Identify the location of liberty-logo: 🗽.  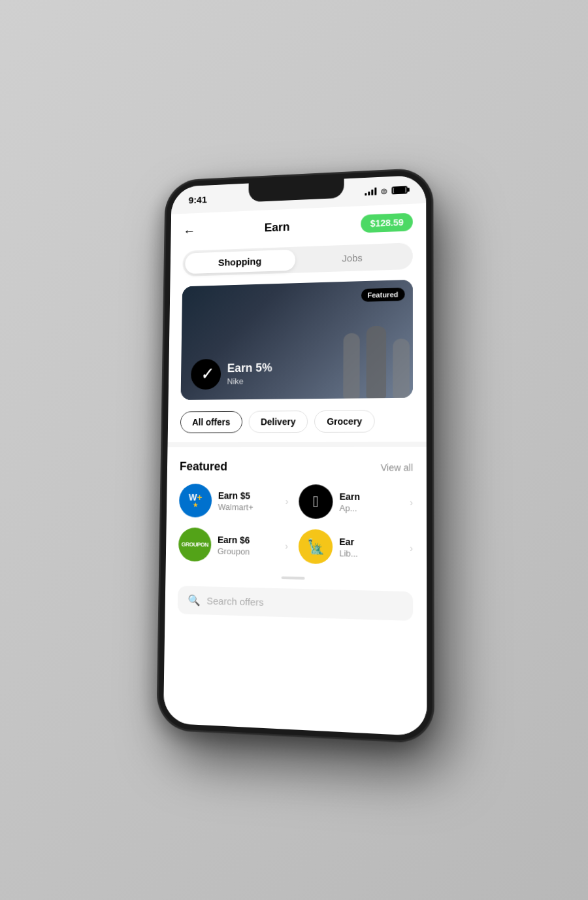
(316, 546).